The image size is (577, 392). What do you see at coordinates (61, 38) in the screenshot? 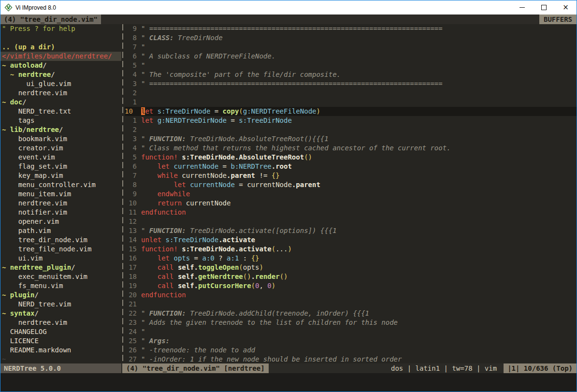
I see `tree-item` at bounding box center [61, 38].